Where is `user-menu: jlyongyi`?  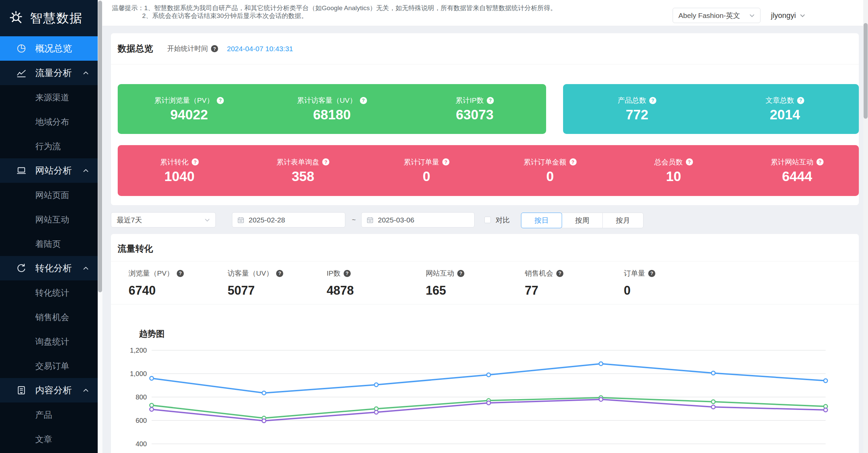
user-menu: jlyongyi is located at coordinates (788, 16).